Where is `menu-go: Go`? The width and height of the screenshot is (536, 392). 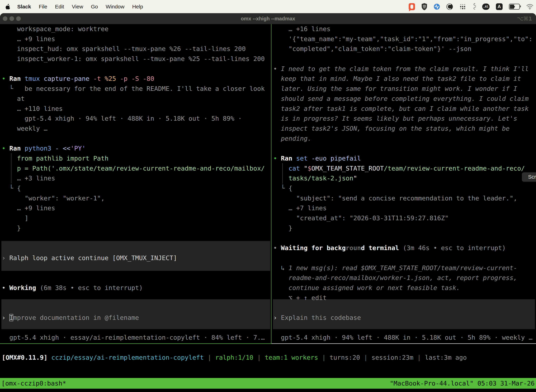 menu-go: Go is located at coordinates (95, 7).